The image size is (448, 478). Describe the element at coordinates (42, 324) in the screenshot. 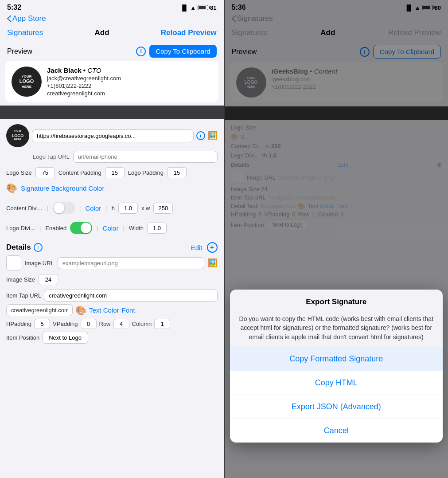

I see `hpadding-input` at that location.